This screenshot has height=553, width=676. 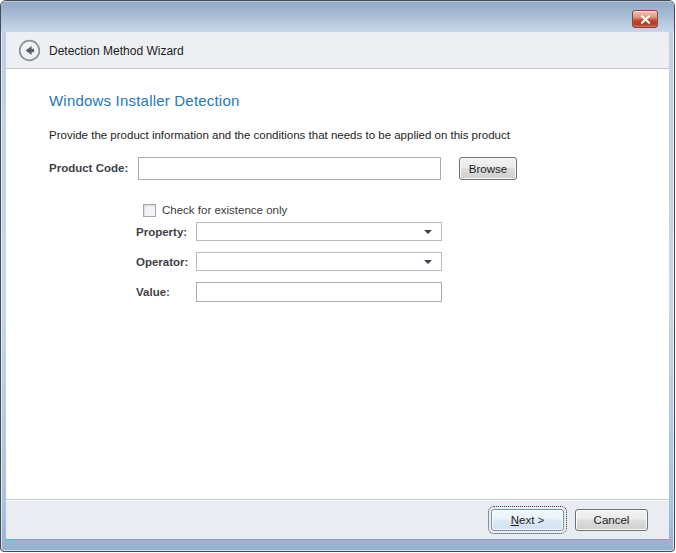 I want to click on page-heading: Windows Installer Detection, so click(x=144, y=100).